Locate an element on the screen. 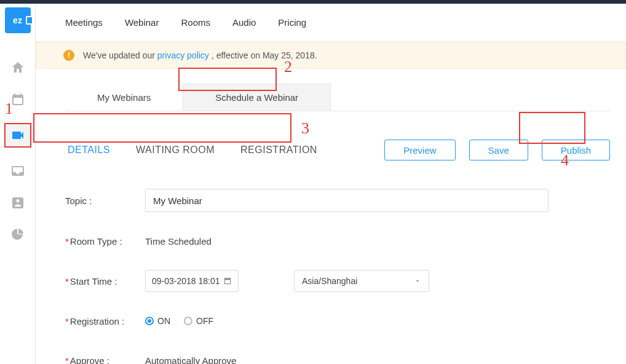  nav-meetings: Meetings is located at coordinates (84, 22).